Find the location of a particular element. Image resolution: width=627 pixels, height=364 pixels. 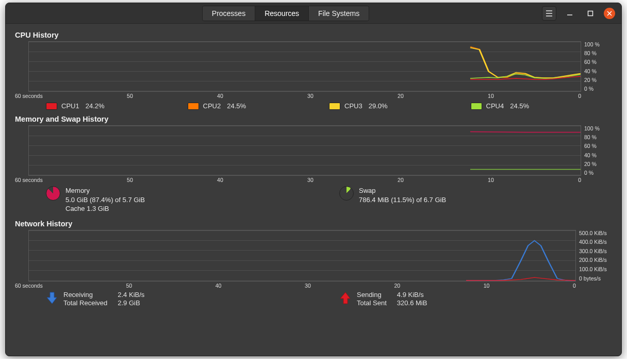

receiving-label: Receiving is located at coordinates (86, 295).